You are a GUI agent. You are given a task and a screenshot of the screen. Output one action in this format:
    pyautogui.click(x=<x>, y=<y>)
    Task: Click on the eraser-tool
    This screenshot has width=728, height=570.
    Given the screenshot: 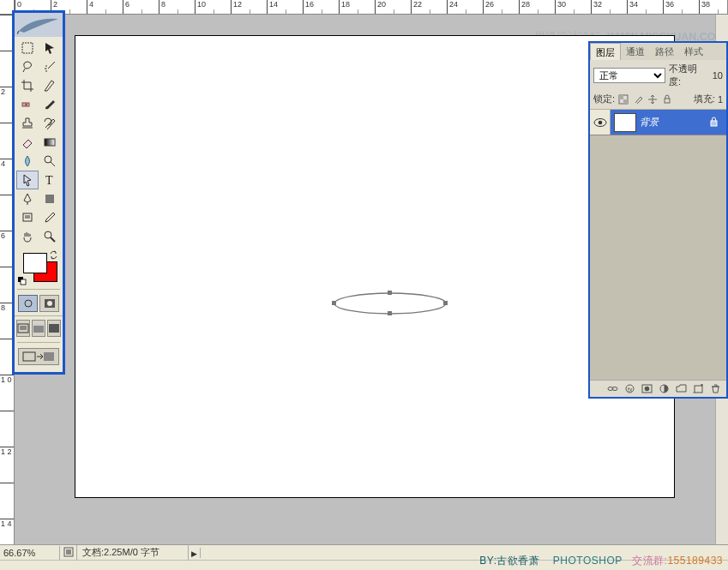 What is the action you would take?
    pyautogui.click(x=27, y=142)
    